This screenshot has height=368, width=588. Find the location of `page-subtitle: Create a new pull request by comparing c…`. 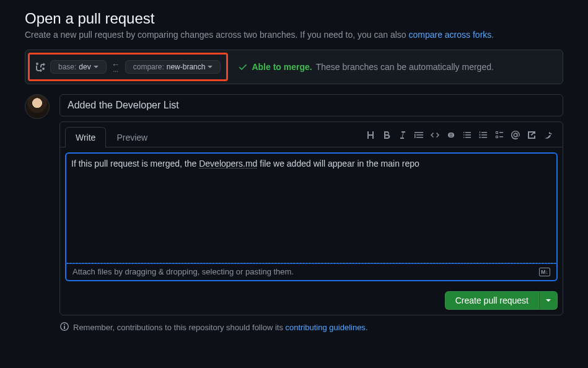

page-subtitle: Create a new pull request by comparing c… is located at coordinates (294, 35).